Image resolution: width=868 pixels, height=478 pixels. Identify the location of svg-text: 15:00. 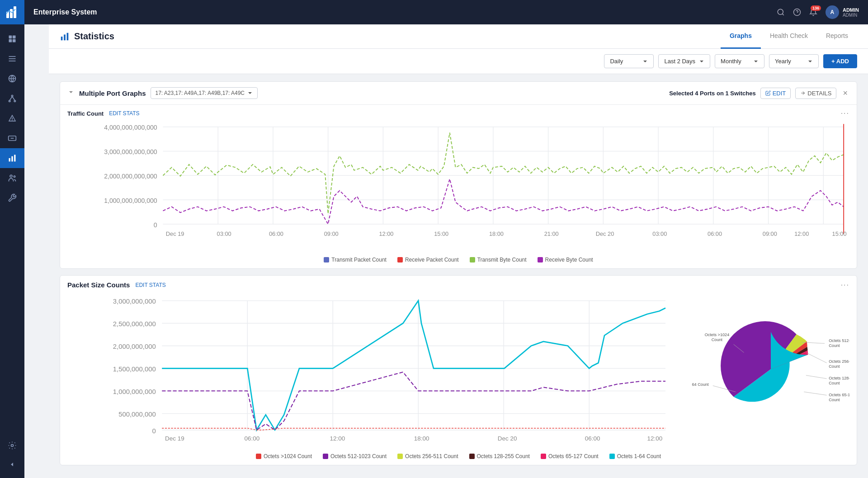
(441, 234).